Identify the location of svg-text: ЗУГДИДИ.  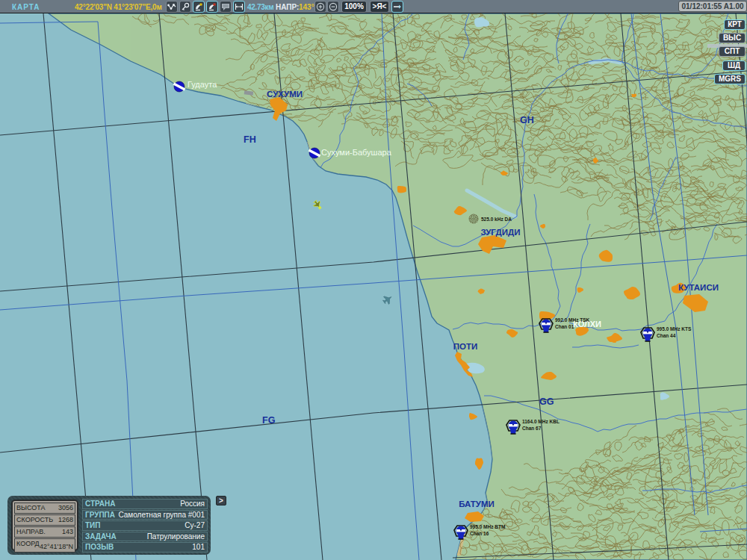
(500, 232).